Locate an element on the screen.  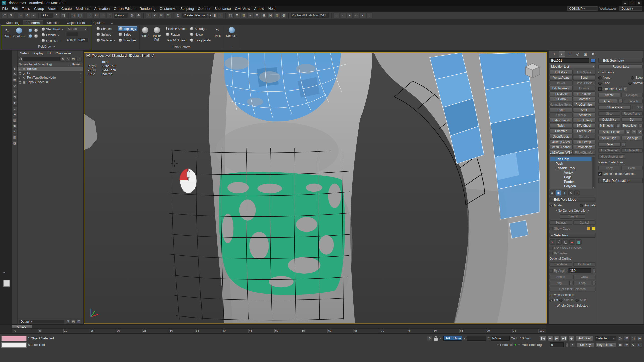
object-name-field: Box001 is located at coordinates (569, 61).